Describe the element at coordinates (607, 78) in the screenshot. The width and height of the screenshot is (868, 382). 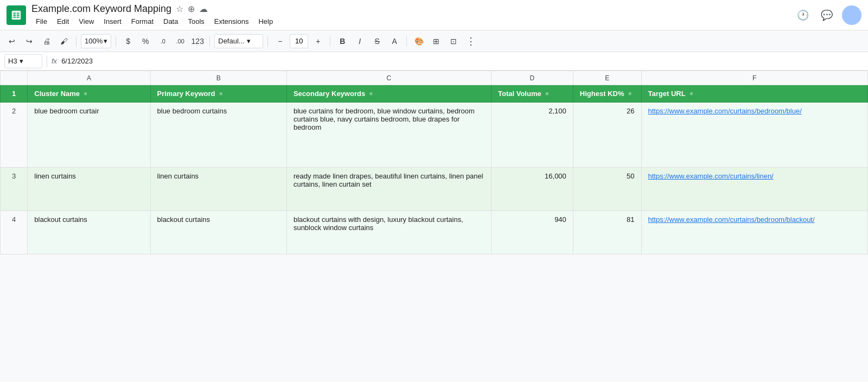
I see `col-header-e: E` at that location.